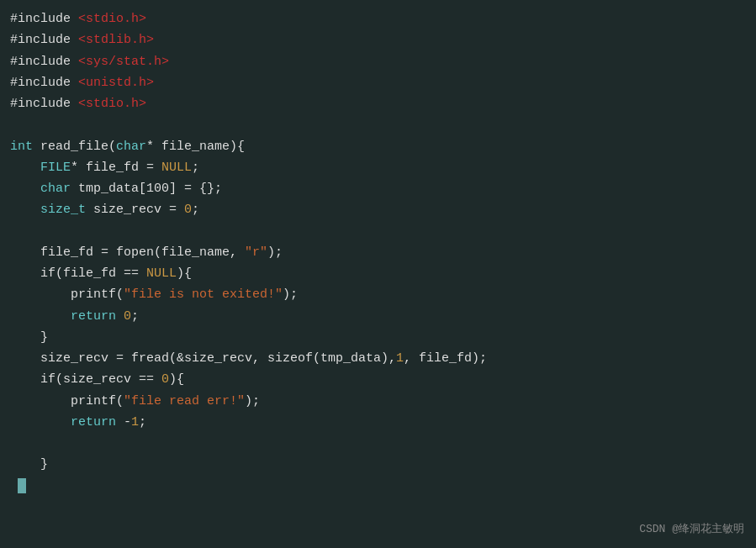  Describe the element at coordinates (184, 402) in the screenshot. I see `code-token: "file read err!"` at that location.